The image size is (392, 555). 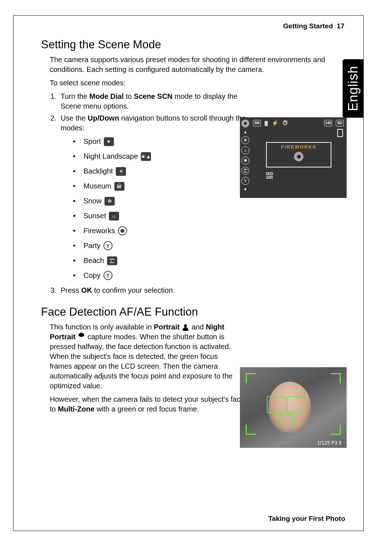 I want to click on lcd1-mode-label: FIREWORKS, so click(x=299, y=147).